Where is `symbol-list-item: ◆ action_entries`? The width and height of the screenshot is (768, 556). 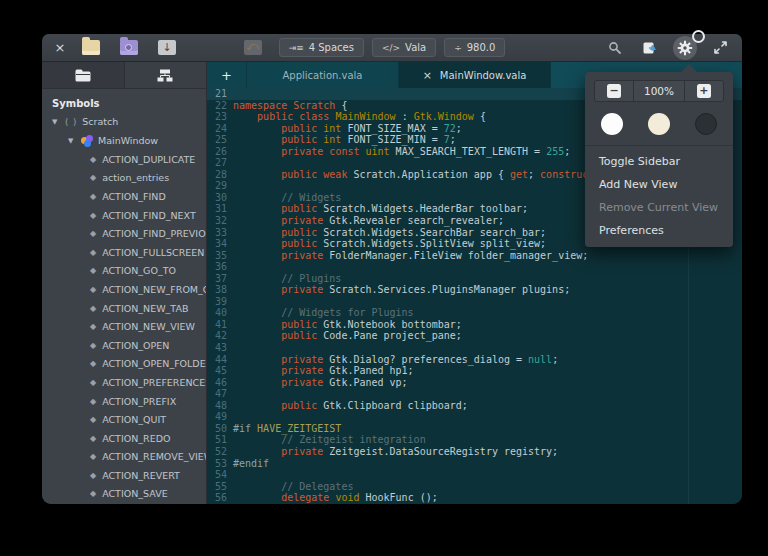 symbol-list-item: ◆ action_entries is located at coordinates (124, 178).